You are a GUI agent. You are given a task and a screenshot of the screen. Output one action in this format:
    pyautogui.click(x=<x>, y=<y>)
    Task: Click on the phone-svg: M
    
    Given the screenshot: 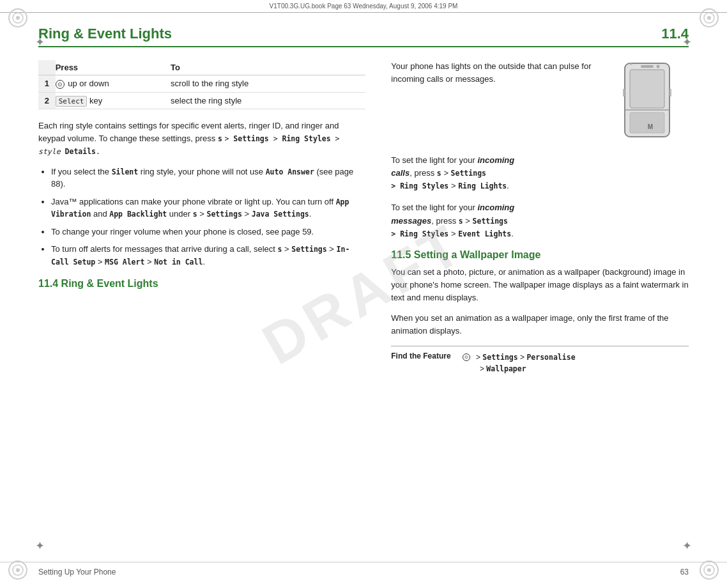 What is the action you would take?
    pyautogui.click(x=650, y=102)
    